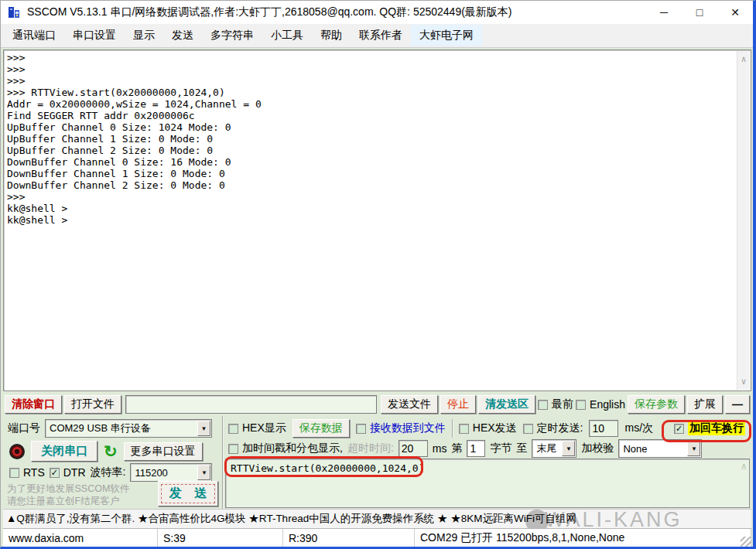 The height and width of the screenshot is (549, 756). I want to click on byte-label: 字节, so click(501, 448).